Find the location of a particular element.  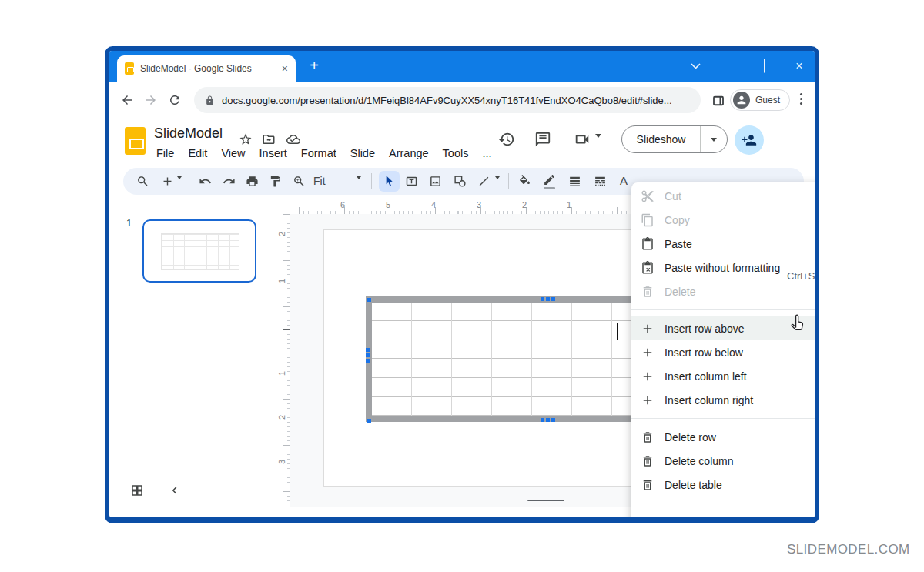

menu-item-insert-column-left: Insert column left is located at coordinates (723, 376).